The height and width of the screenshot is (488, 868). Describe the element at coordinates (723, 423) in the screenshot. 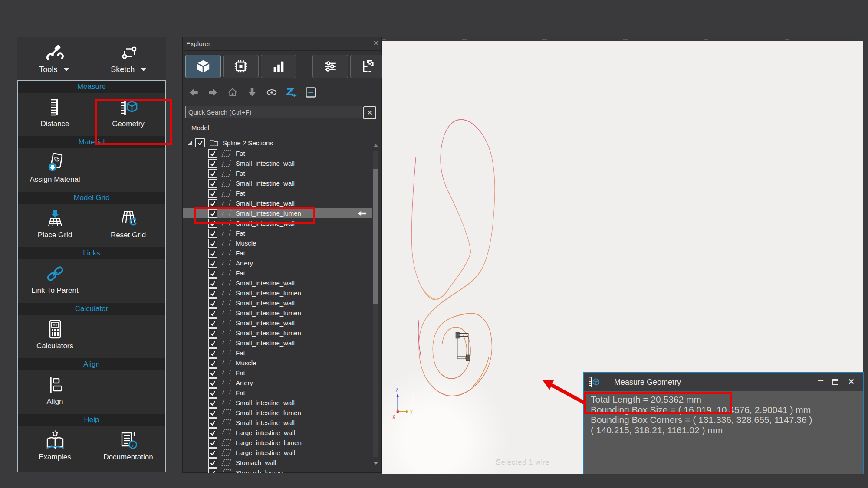

I see `measure-geometry-dialog: Measure Geometry – ✕ Total Length = 20.5…` at that location.